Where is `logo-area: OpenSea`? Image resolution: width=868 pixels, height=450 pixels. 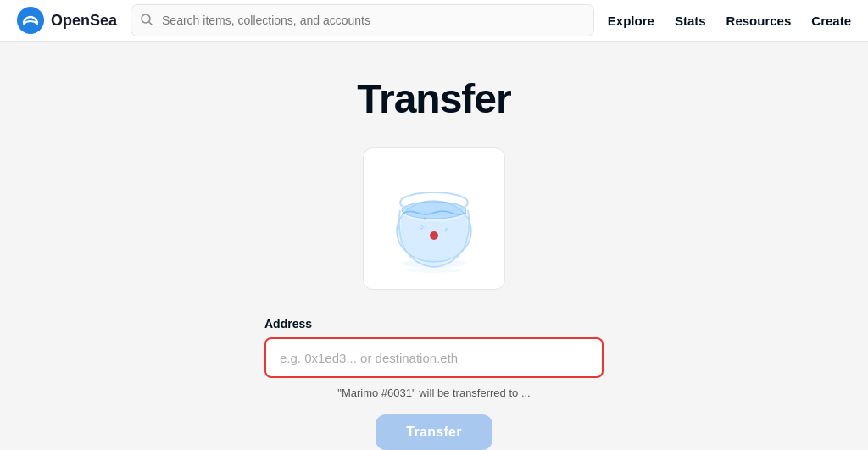
logo-area: OpenSea is located at coordinates (67, 20).